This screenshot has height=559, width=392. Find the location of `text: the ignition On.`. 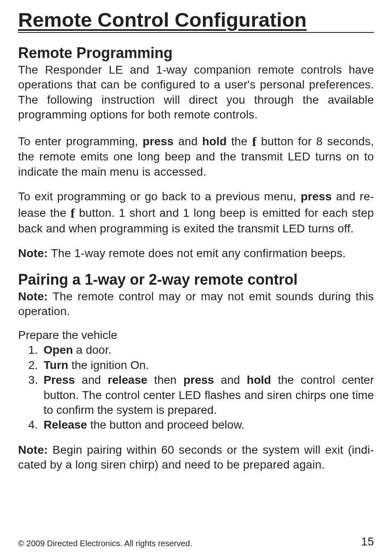

text: the ignition On. is located at coordinates (108, 365).